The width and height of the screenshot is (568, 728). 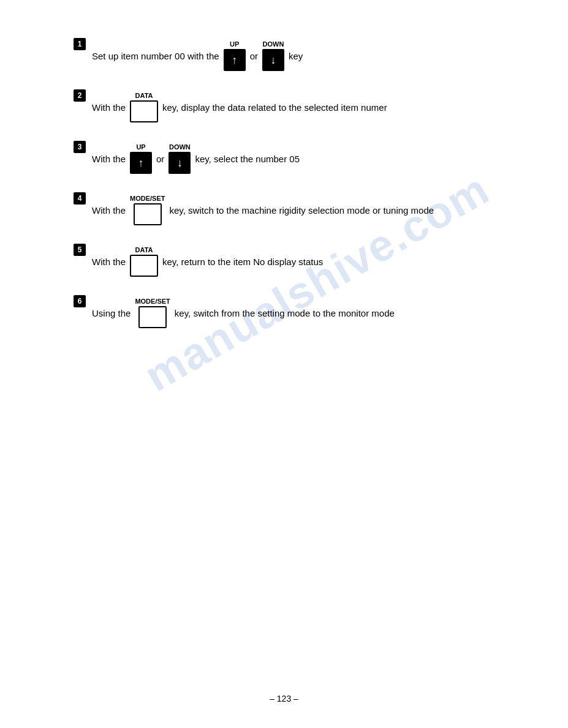 What do you see at coordinates (235, 60) in the screenshot?
I see `up-key-1: ↑` at bounding box center [235, 60].